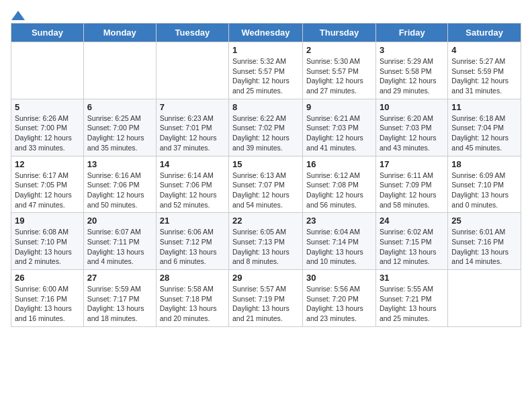 The height and width of the screenshot is (411, 532). What do you see at coordinates (412, 278) in the screenshot?
I see `day-number: 31` at bounding box center [412, 278].